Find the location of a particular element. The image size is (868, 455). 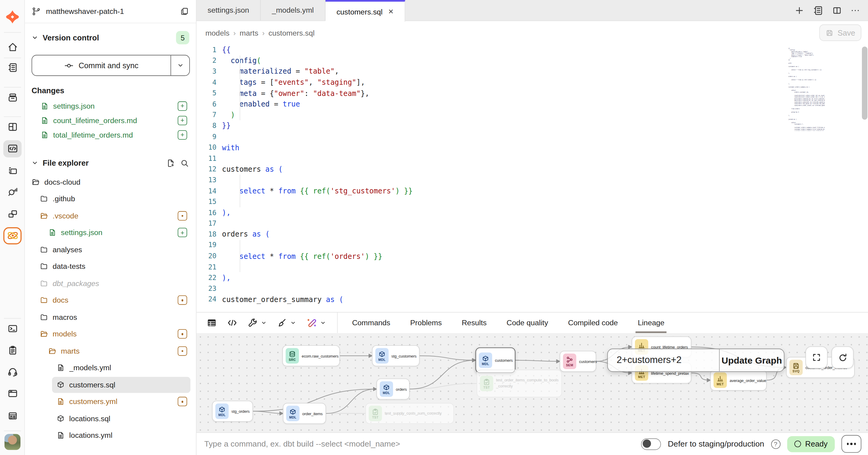

split-view-icon is located at coordinates (837, 10).